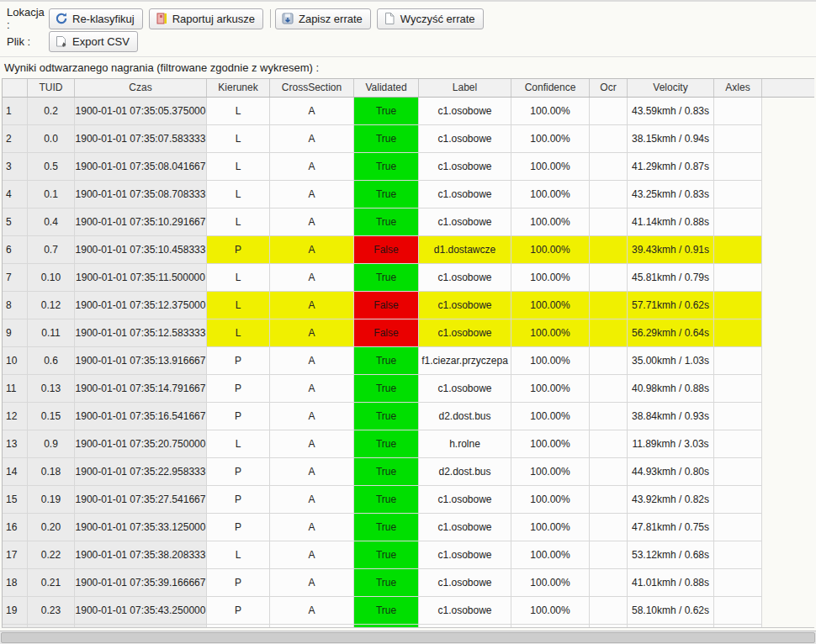 This screenshot has height=644, width=816. Describe the element at coordinates (15, 472) in the screenshot. I see `cell-num: 14` at that location.